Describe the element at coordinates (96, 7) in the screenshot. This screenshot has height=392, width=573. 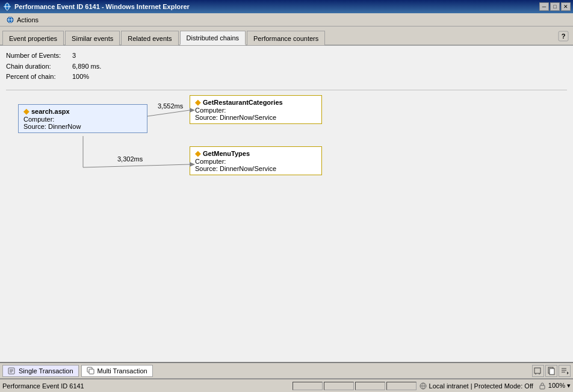
I see `title-bar-left: Performance Event ID 6141 - Windows Inte…` at that location.